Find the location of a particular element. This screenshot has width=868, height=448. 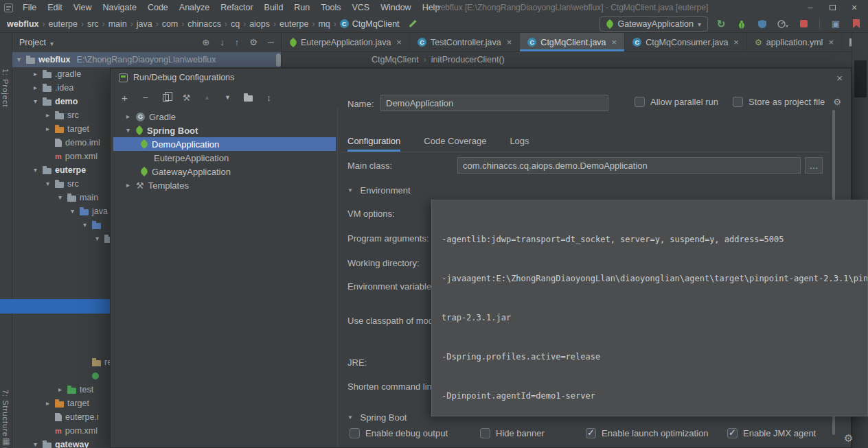

layout-button is located at coordinates (836, 24).